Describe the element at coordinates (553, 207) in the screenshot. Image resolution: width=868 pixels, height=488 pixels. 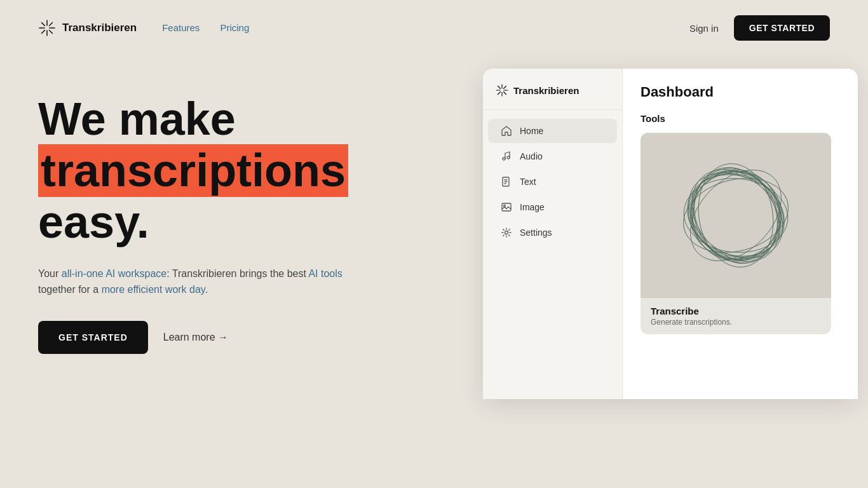
I see `sidebar-item-image: Image` at that location.